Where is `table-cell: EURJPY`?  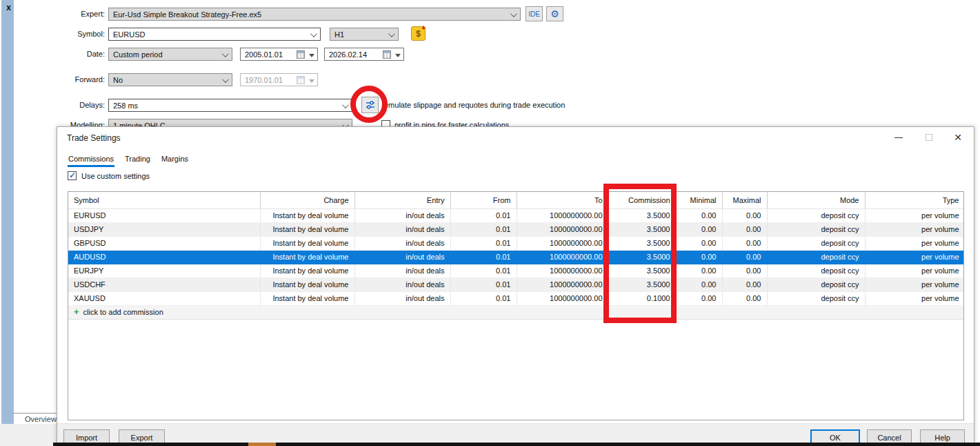
table-cell: EURJPY is located at coordinates (164, 271).